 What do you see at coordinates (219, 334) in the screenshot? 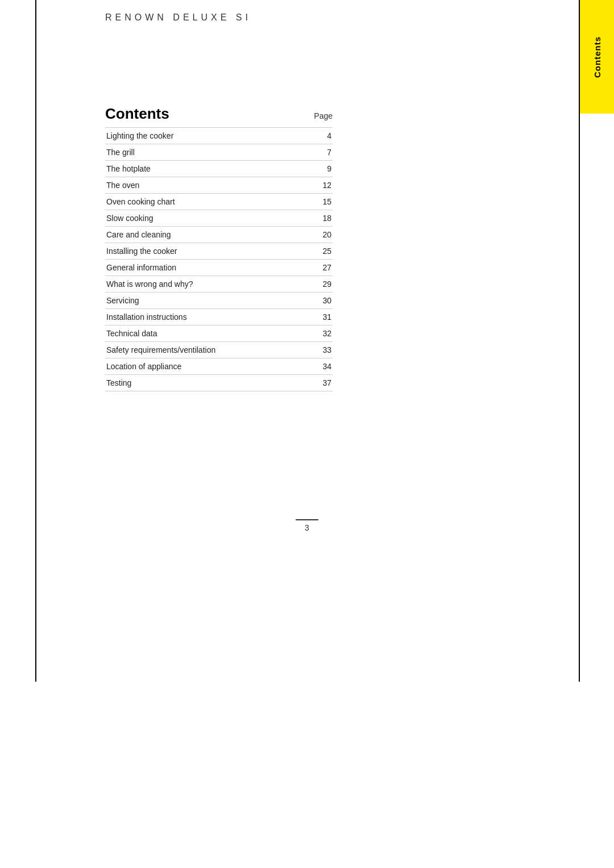
I see `table-row: Technical data32` at bounding box center [219, 334].